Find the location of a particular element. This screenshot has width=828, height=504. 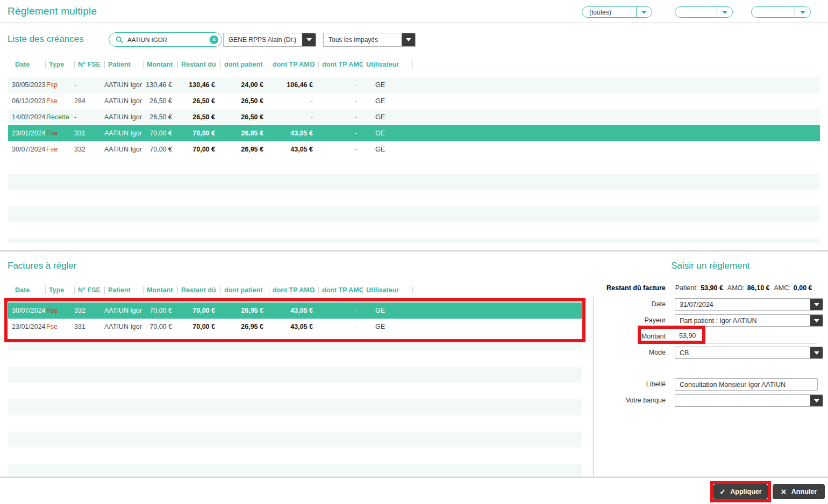

mode-dropdown-button is located at coordinates (816, 352).